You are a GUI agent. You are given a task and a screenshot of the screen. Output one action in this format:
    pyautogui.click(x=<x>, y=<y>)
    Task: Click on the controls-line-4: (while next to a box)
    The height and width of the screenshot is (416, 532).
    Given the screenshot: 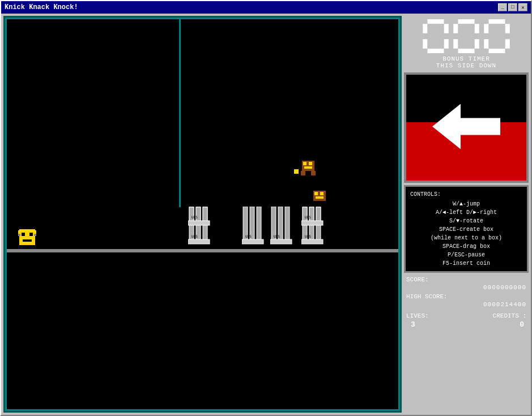 What is the action you would take?
    pyautogui.click(x=466, y=238)
    